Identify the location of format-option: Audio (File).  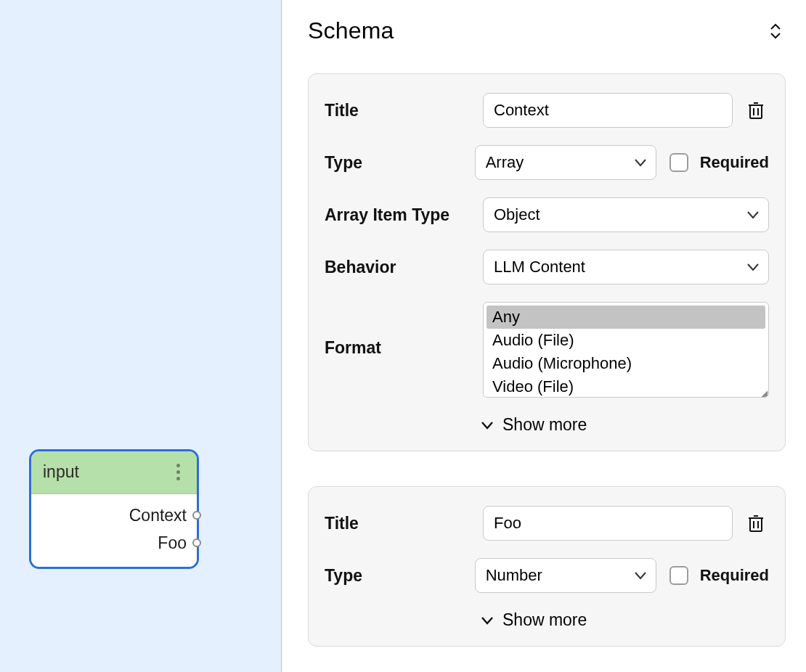
(626, 340).